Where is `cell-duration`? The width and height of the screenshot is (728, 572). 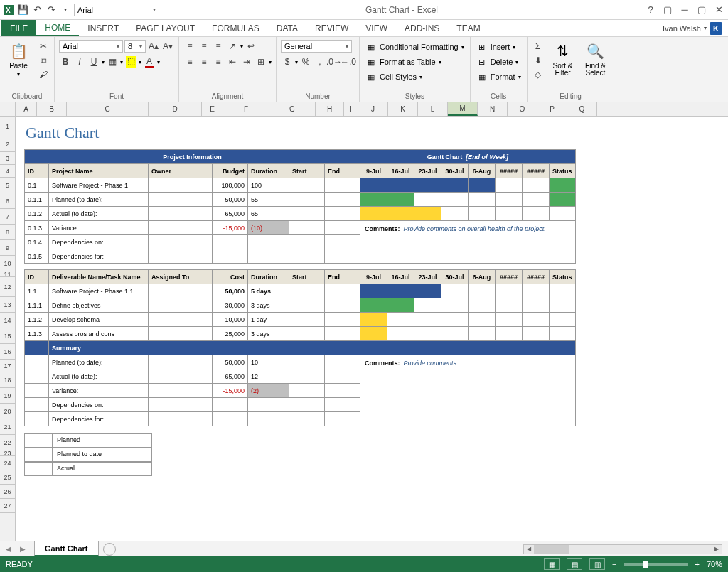 cell-duration is located at coordinates (269, 257).